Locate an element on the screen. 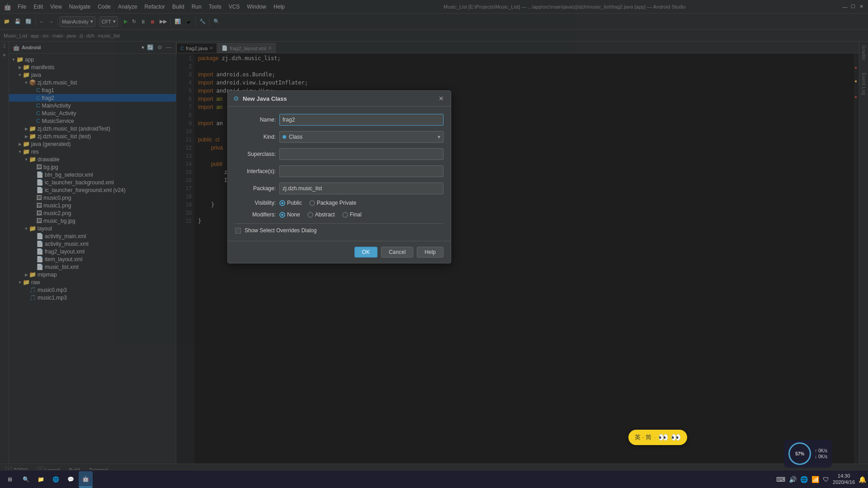 Image resolution: width=868 pixels, height=488 pixels. cpu-usage-circle: 57% is located at coordinates (800, 454).